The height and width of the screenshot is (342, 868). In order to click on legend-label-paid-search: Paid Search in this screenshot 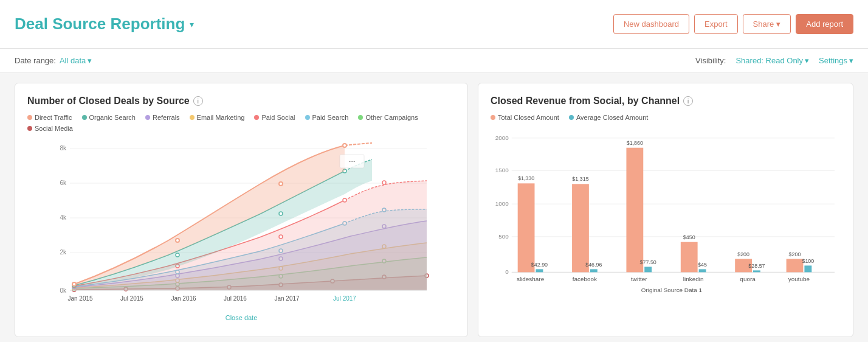, I will do `click(331, 117)`.